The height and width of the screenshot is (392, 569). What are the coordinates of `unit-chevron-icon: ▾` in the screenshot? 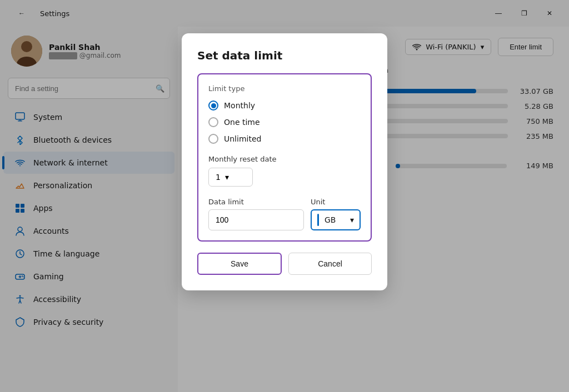 It's located at (352, 220).